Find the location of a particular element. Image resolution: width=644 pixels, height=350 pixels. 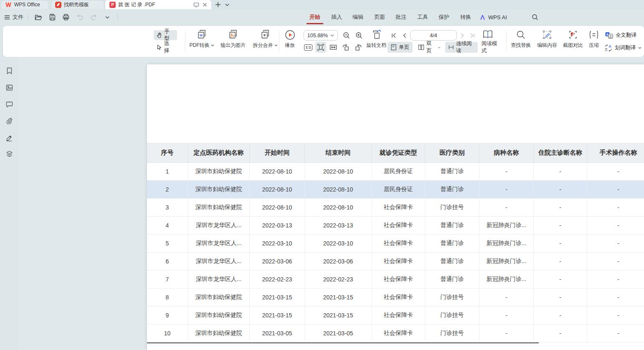

continuous-reading-button: 连续阅读 is located at coordinates (461, 47).